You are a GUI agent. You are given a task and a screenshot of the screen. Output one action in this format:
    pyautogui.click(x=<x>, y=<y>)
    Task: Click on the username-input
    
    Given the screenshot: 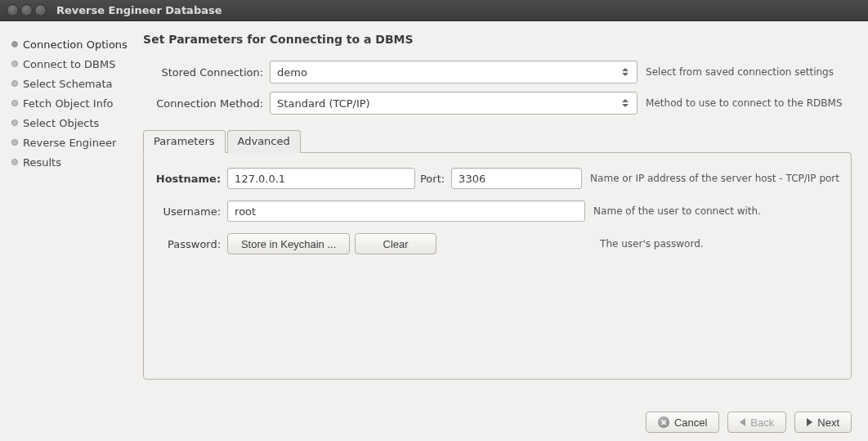 What is the action you would take?
    pyautogui.click(x=406, y=211)
    